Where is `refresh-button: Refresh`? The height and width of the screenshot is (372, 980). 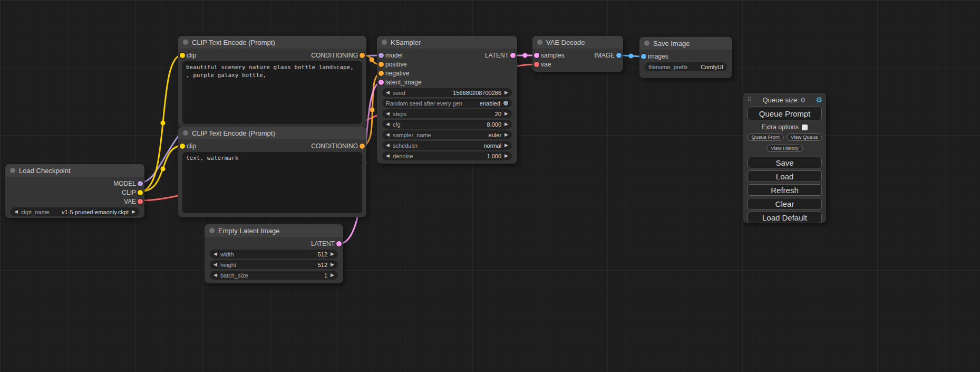
refresh-button: Refresh is located at coordinates (784, 190).